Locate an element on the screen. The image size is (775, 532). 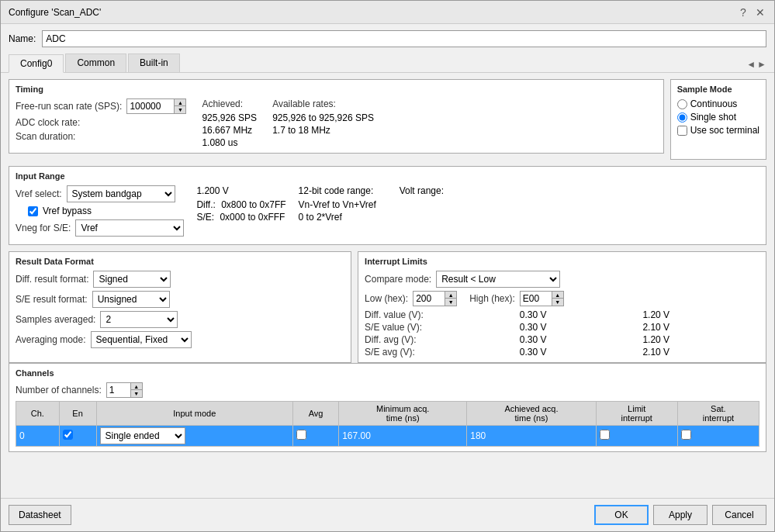
name-input is located at coordinates (404, 39).